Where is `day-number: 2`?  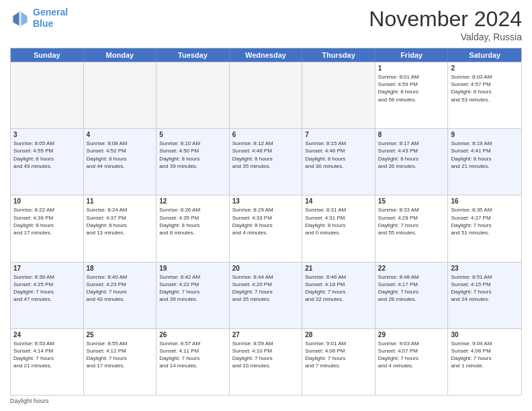 day-number: 2 is located at coordinates (485, 68).